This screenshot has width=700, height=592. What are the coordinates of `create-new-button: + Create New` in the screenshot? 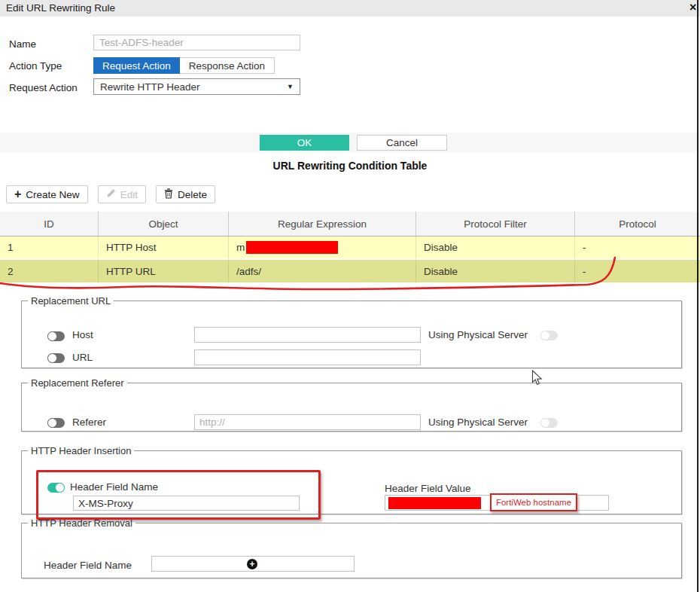 It's located at (47, 194).